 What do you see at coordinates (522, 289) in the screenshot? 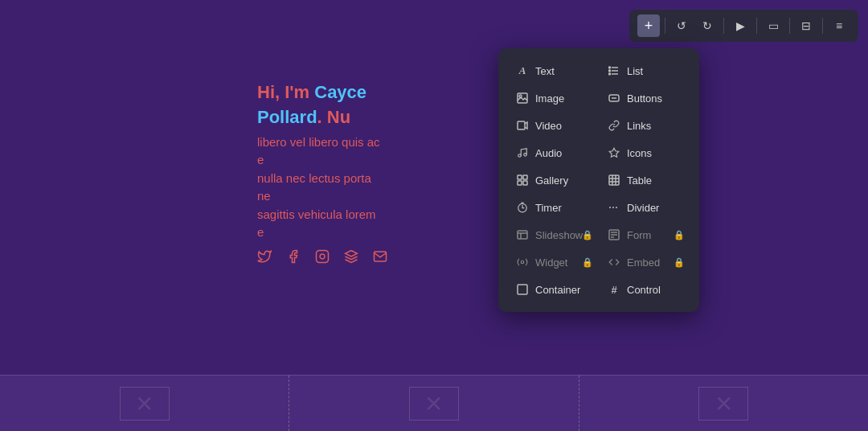
I see `container-menu-icon` at bounding box center [522, 289].